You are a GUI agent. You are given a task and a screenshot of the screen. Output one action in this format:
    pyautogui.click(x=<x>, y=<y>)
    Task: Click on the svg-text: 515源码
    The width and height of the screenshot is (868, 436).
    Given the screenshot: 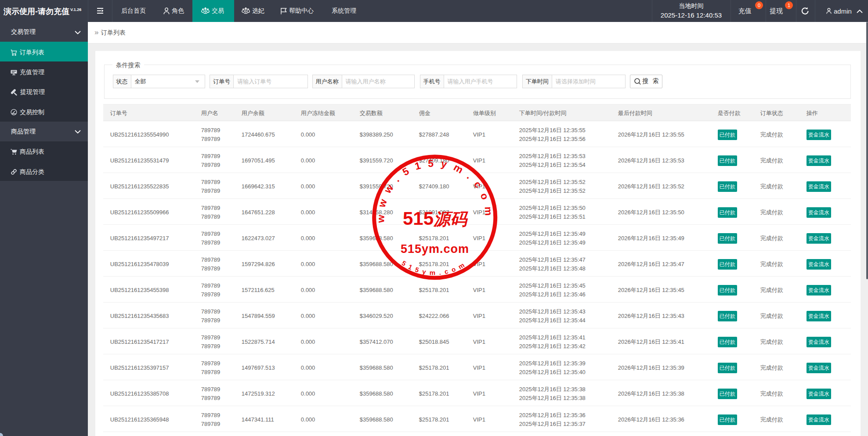 What is the action you would take?
    pyautogui.click(x=436, y=219)
    